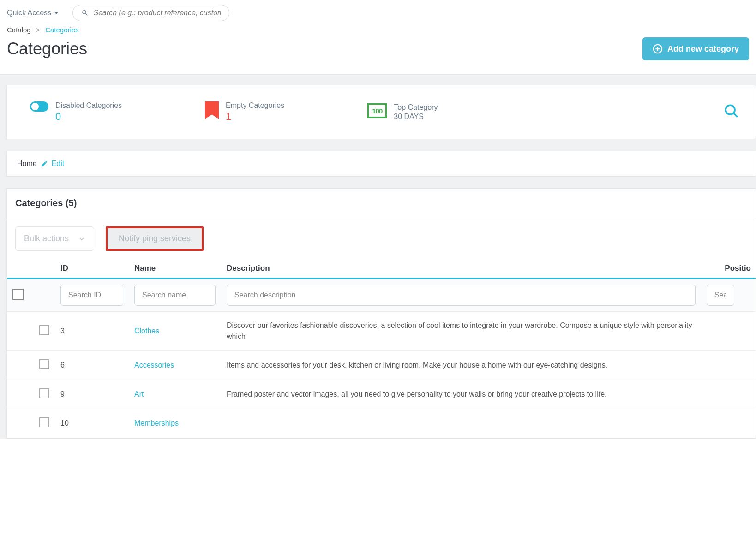 This screenshot has height=534, width=756. Describe the element at coordinates (732, 112) in the screenshot. I see `stats-search-button` at that location.